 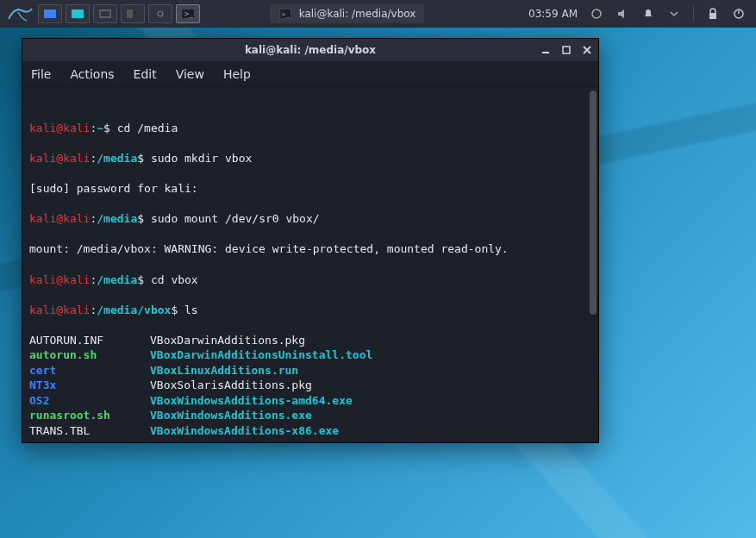 What do you see at coordinates (310, 386) in the screenshot?
I see `ls-listing: AUTORUN.INFVBoxDarwinAdditions.pkgautoru…` at bounding box center [310, 386].